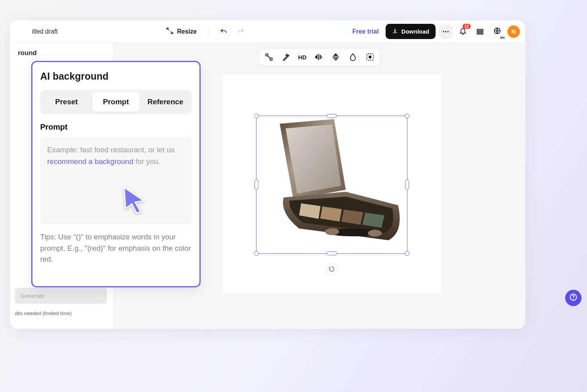  I want to click on rotate-handle, so click(332, 269).